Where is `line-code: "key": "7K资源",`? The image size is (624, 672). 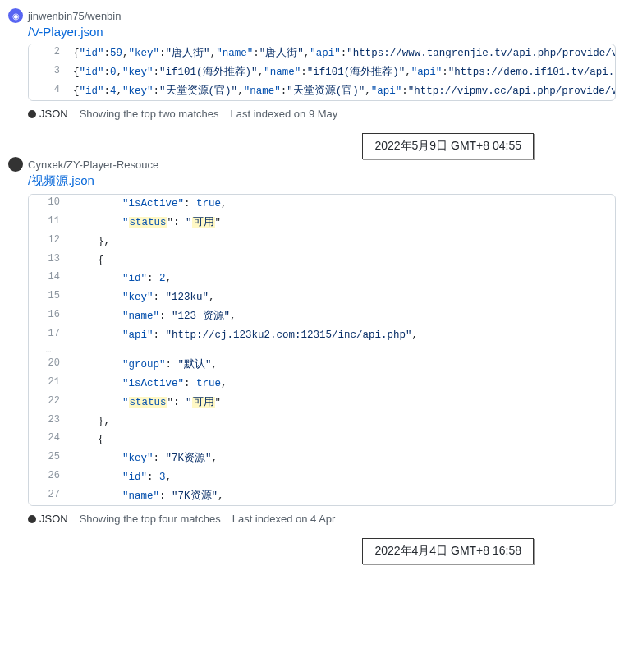 line-code: "key": "7K资源", is located at coordinates (342, 458).